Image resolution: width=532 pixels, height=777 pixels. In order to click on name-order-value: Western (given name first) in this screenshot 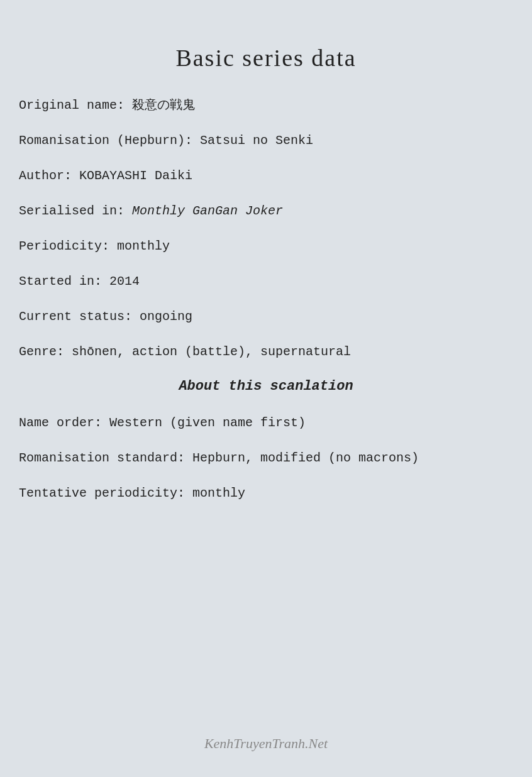, I will do `click(208, 422)`.